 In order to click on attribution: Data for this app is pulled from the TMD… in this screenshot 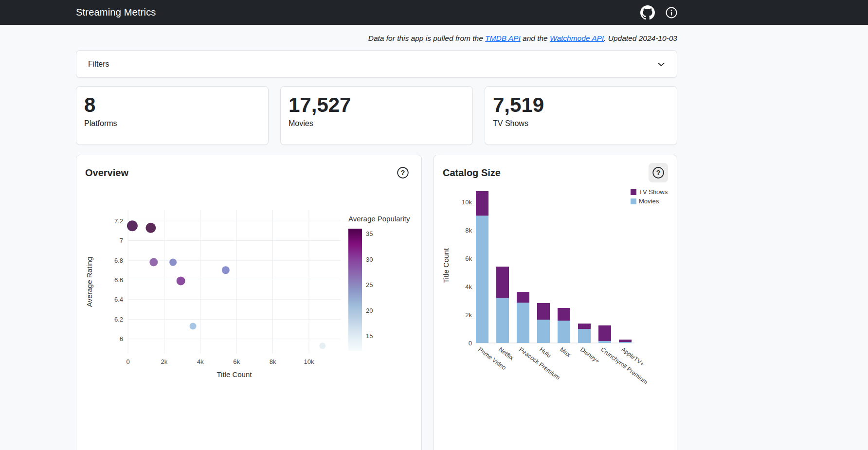, I will do `click(377, 34)`.